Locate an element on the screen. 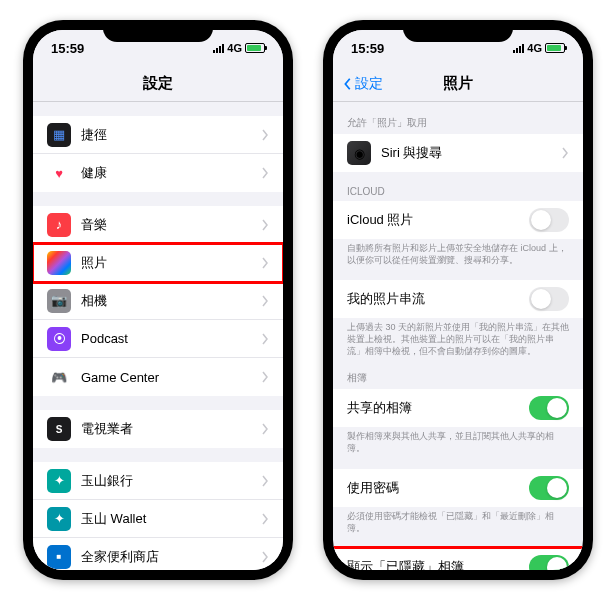 The image size is (616, 606). familymart-icon: ■ is located at coordinates (59, 557).